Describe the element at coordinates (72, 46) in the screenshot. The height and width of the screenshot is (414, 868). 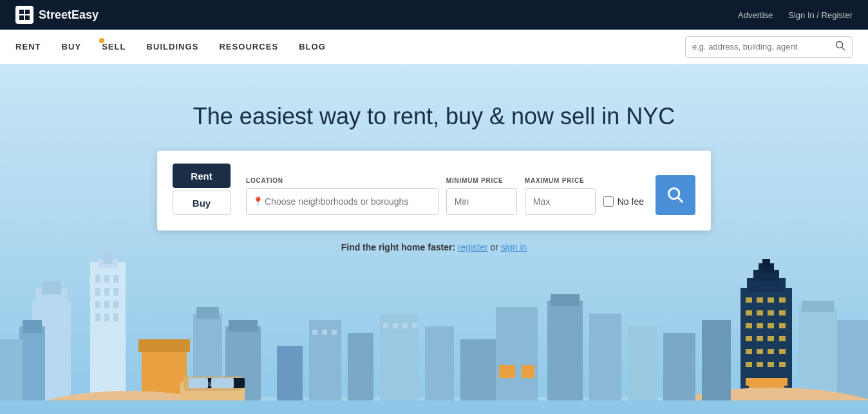
I see `nav-buy: BUY` at that location.